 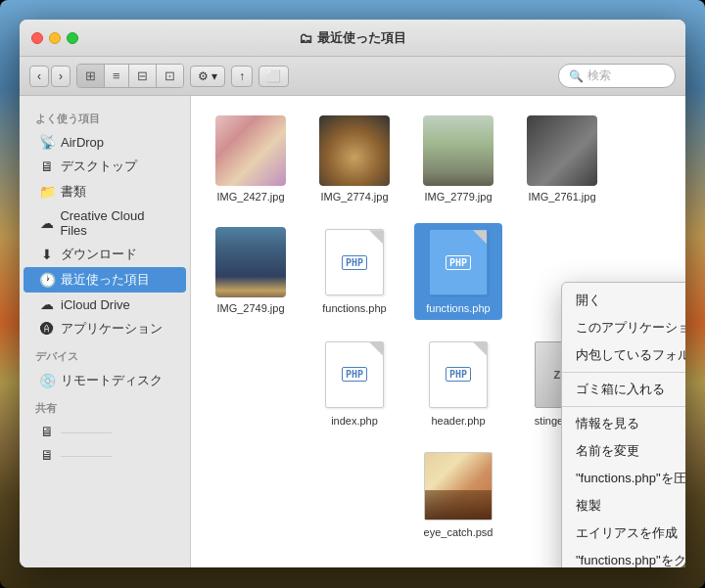 I want to click on shared2-label: ————, so click(x=86, y=456).